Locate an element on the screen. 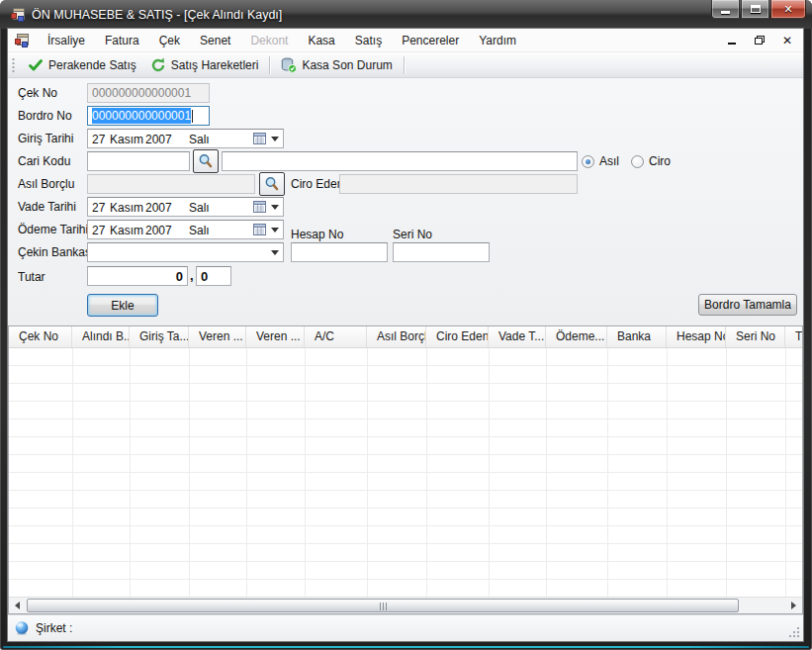 The image size is (812, 650). grid-header: Çek No Alındı B... Giriş Ta... Veren ...… is located at coordinates (406, 337).